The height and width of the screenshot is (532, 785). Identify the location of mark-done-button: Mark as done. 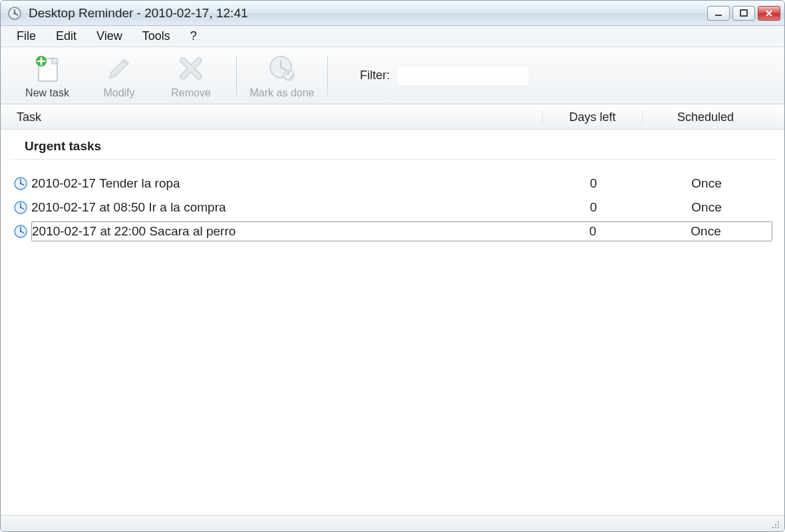
(282, 76).